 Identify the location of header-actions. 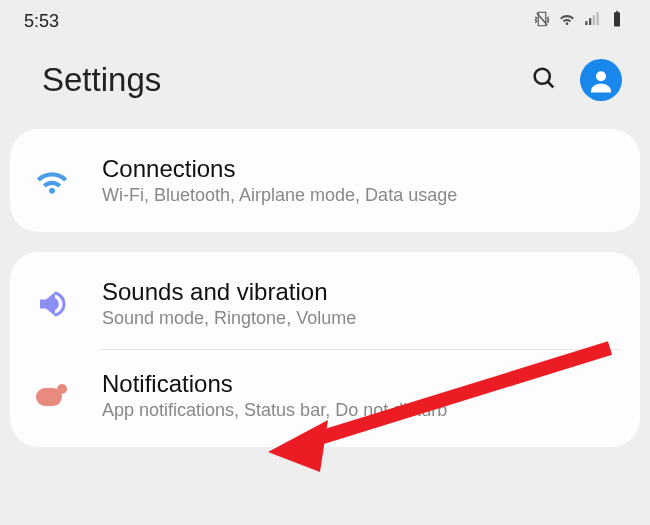
(576, 80).